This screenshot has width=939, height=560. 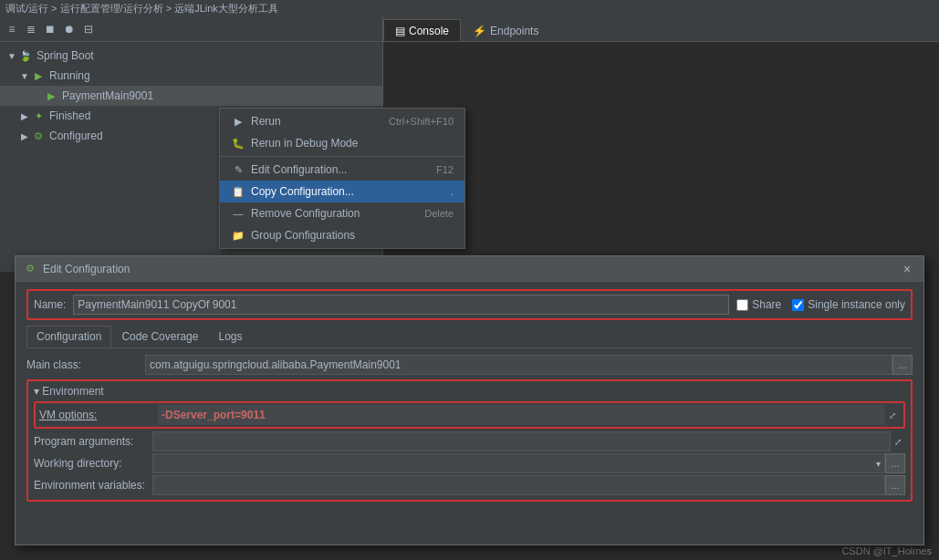 I want to click on edit-config-shortcut: F12, so click(x=445, y=170).